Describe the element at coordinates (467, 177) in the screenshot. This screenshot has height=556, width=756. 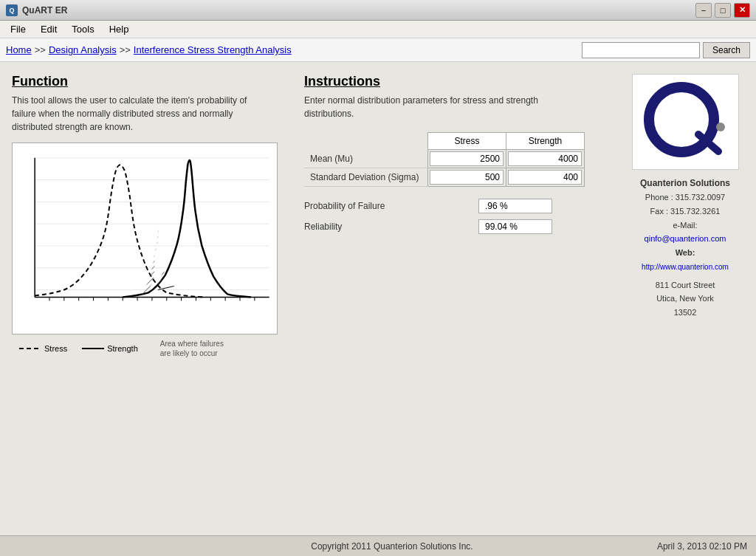
I see `stddev-stress-input` at that location.